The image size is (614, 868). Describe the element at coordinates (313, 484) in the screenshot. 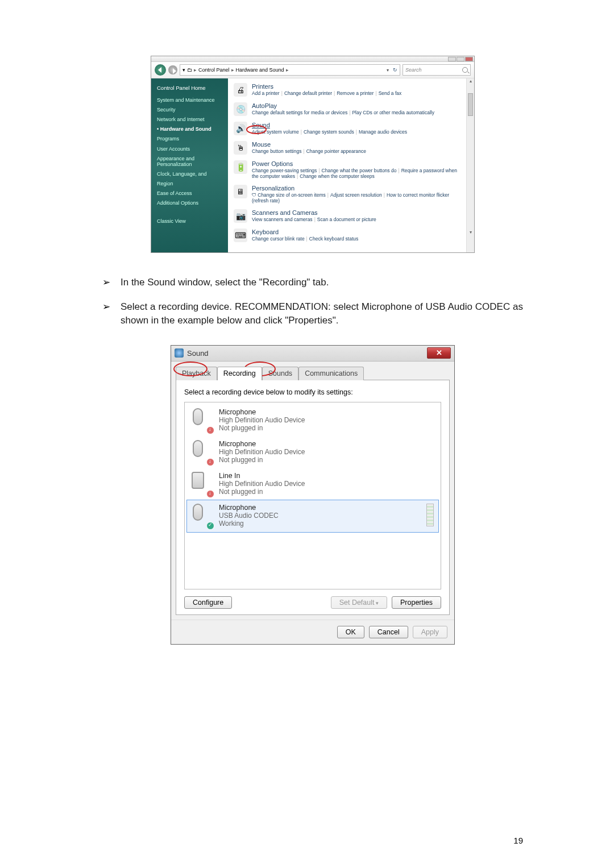

I see `device-item: Line InHigh Definition Audio DeviceNot p…` at that location.